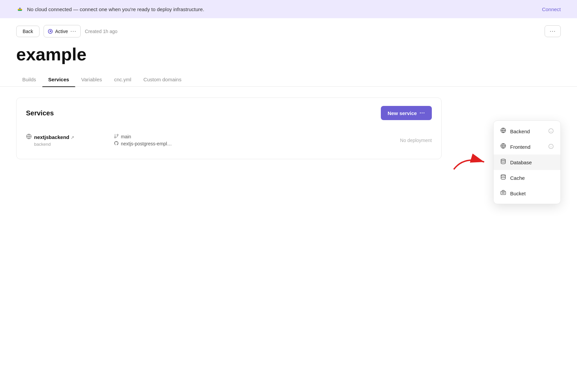  Describe the element at coordinates (62, 31) in the screenshot. I see `status-badge: Active ···` at that location.